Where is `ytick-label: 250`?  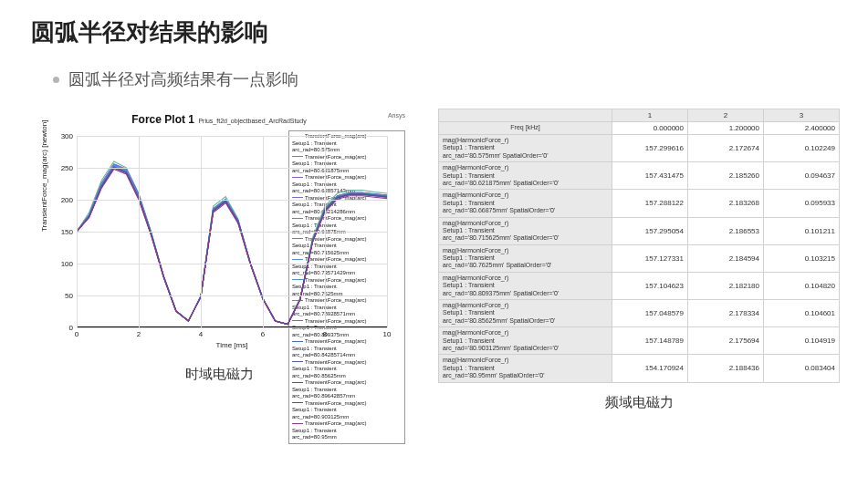
ytick-label: 250 is located at coordinates (69, 168).